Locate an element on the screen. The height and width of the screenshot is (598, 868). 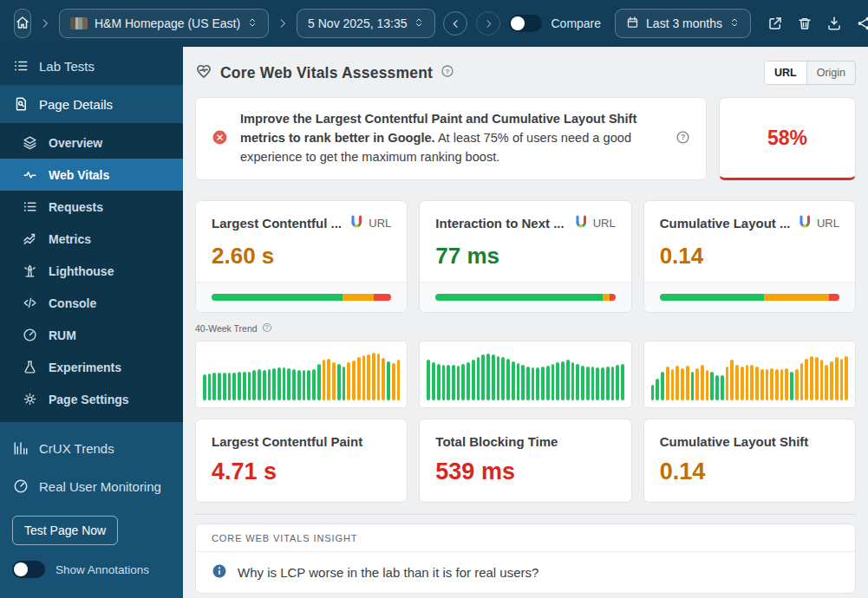
sidebar-item-experiments: Experiments is located at coordinates (92, 367).